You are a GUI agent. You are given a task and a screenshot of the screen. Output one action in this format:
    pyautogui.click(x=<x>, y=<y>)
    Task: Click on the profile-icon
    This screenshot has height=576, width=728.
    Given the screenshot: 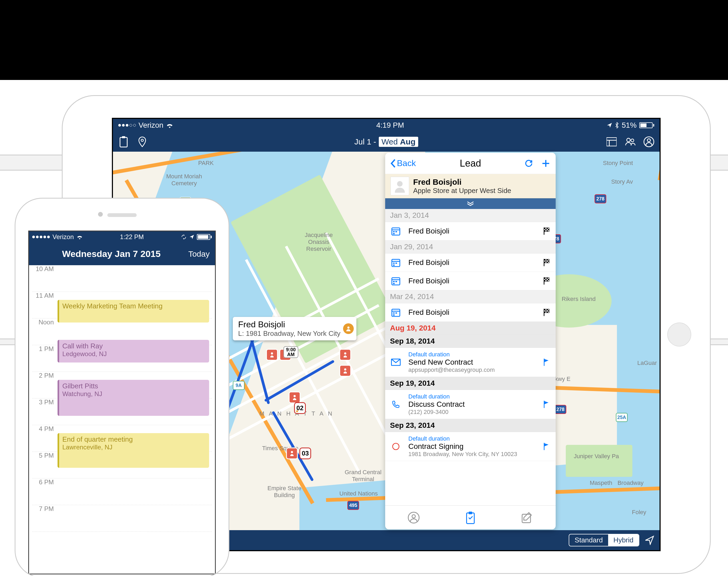 What is the action you would take?
    pyautogui.click(x=649, y=142)
    